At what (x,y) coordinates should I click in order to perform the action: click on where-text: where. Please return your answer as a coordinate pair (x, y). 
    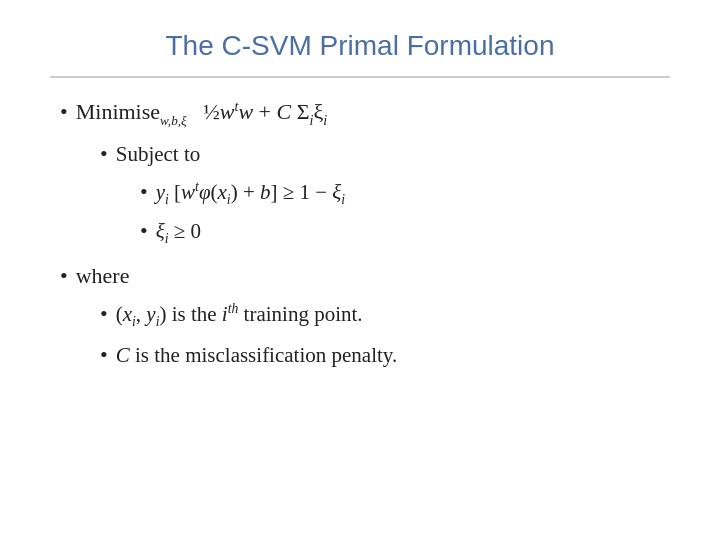
    Looking at the image, I should click on (103, 276).